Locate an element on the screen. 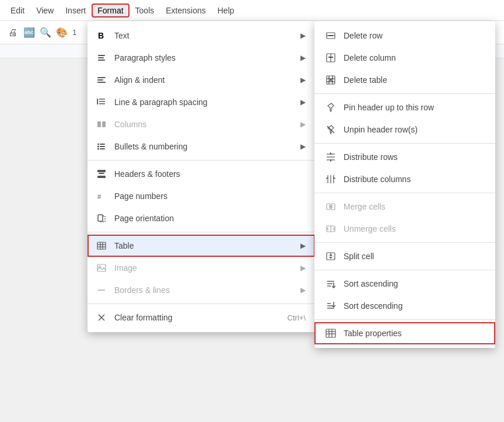 The height and width of the screenshot is (422, 504). align-icon is located at coordinates (102, 80).